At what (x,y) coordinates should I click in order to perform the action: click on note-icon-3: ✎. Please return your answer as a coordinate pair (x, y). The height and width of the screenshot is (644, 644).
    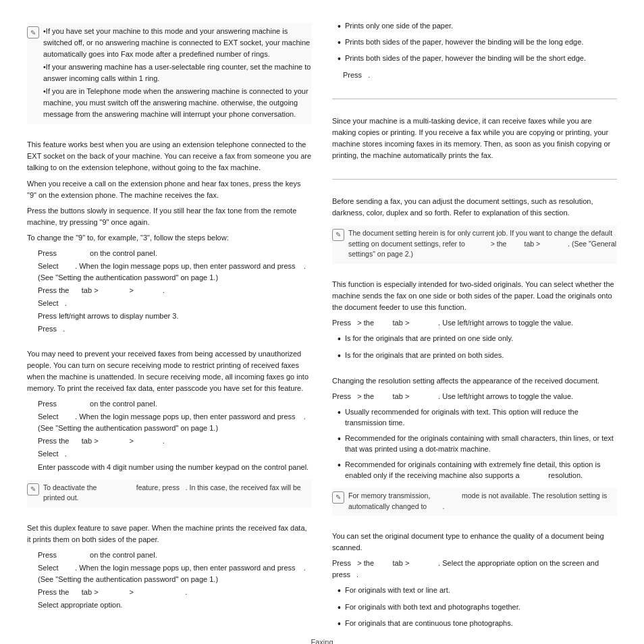
    Looking at the image, I should click on (338, 235).